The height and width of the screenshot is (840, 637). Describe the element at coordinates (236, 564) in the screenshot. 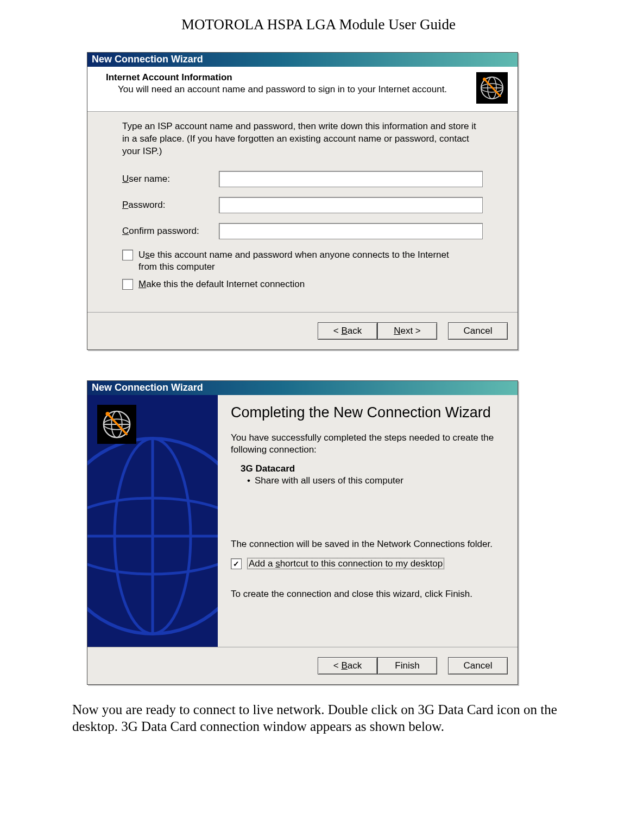

I see `add-shortcut-checkbox: ✓` at that location.